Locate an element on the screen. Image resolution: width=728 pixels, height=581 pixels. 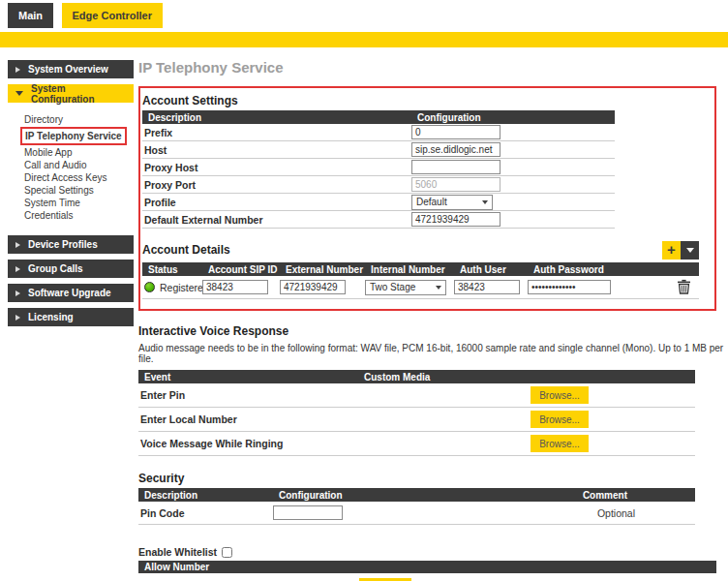
sidebar-item-credentials: Credentials is located at coordinates (79, 215).